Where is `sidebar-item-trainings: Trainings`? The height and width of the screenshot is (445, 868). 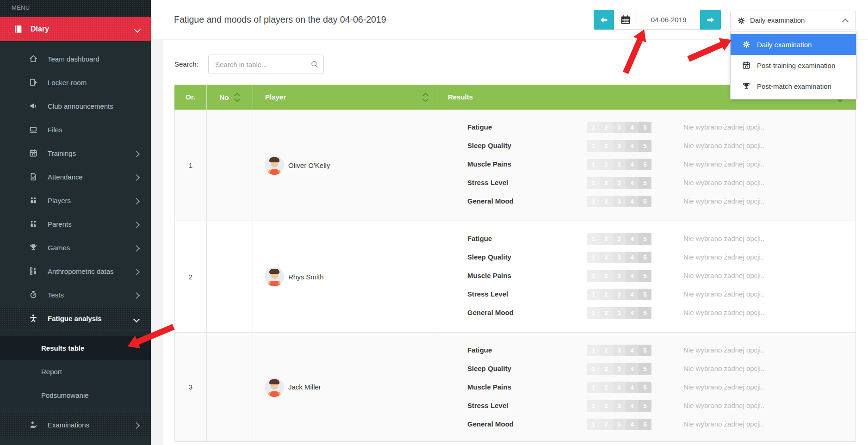
sidebar-item-trainings: Trainings is located at coordinates (75, 154).